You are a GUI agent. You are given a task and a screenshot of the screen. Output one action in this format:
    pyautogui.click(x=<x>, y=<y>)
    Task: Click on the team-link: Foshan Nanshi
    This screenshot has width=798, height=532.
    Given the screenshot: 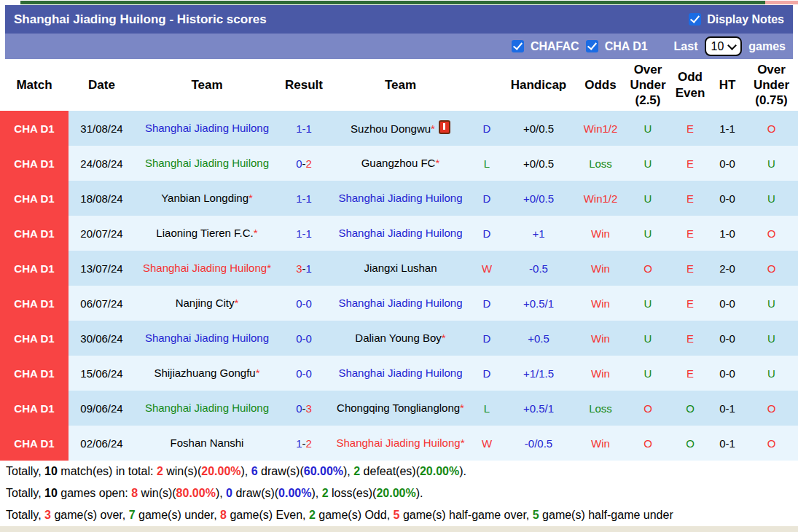 What is the action you would take?
    pyautogui.click(x=207, y=443)
    